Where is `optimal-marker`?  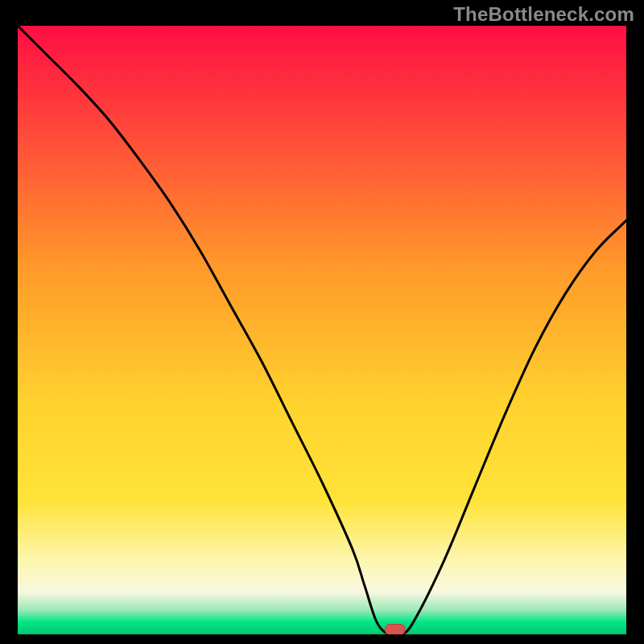 optimal-marker is located at coordinates (394, 630).